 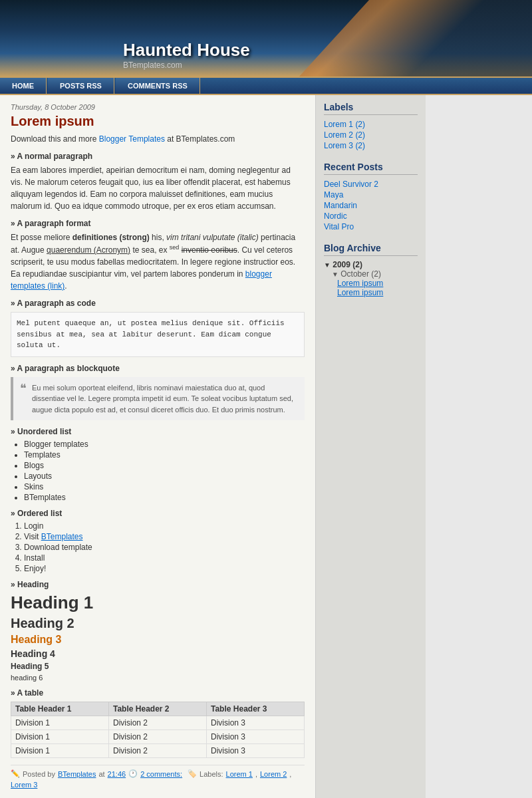 What do you see at coordinates (186, 55) in the screenshot?
I see `header-title-area: Haunted House BTemplates.com` at bounding box center [186, 55].